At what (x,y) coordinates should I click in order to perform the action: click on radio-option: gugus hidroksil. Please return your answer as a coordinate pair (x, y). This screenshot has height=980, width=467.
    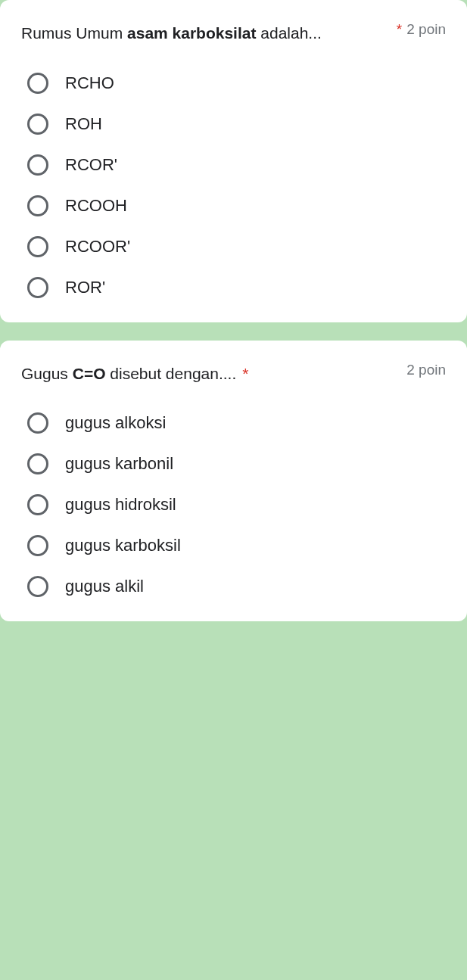
    Looking at the image, I should click on (236, 505).